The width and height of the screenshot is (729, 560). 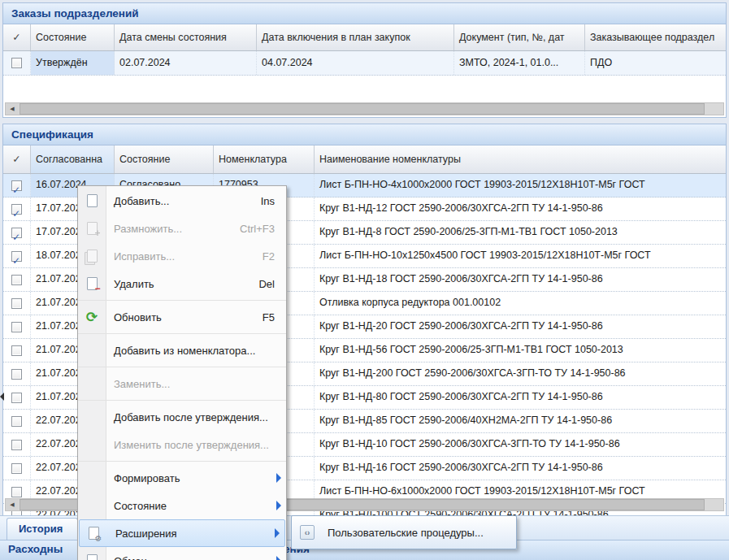 I want to click on spec-cell-name: Круг В1-НД-20 ГОСТ 2590-2006/30ХГСА-2ГП …, so click(x=520, y=327).